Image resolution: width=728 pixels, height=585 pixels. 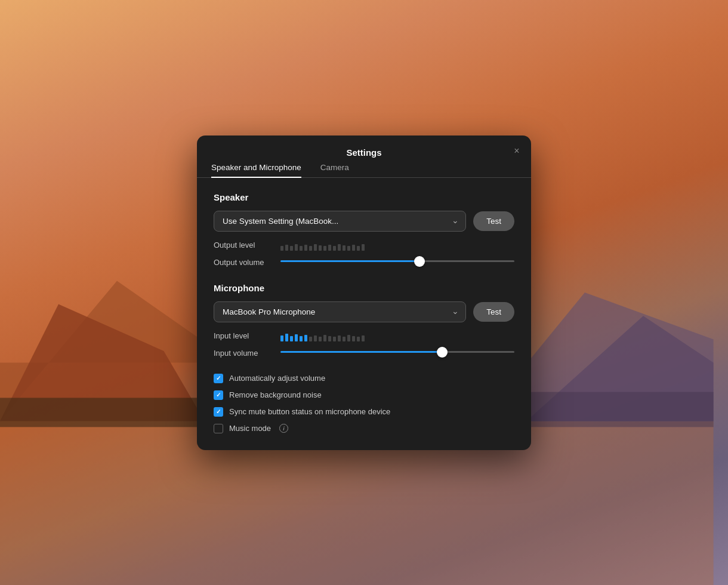 What do you see at coordinates (364, 263) in the screenshot?
I see `output-volume-row: Output volume` at bounding box center [364, 263].